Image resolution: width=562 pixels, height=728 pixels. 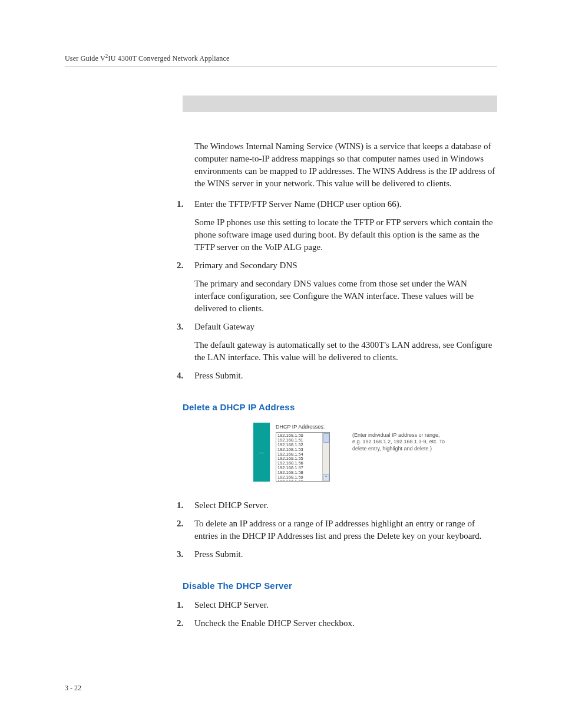 What do you see at coordinates (346, 342) in the screenshot?
I see `list-item: 3. Default Gateway The default gateway i…` at bounding box center [346, 342].